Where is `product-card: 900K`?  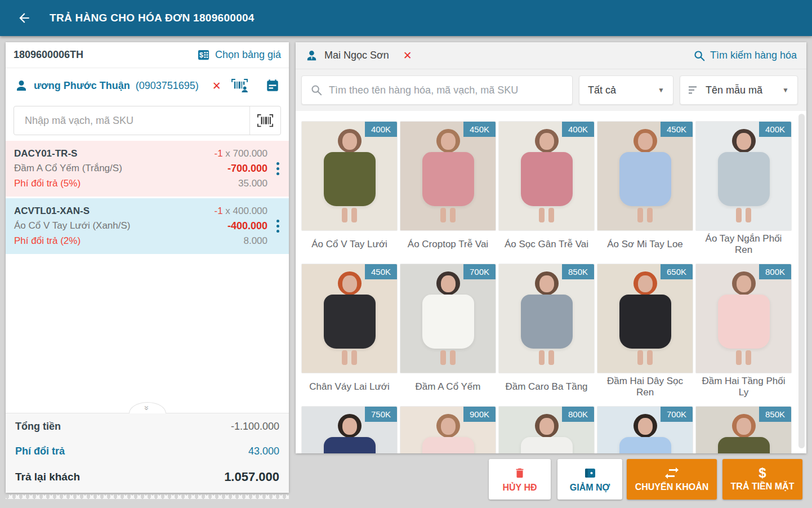
product-card: 900K is located at coordinates (448, 430).